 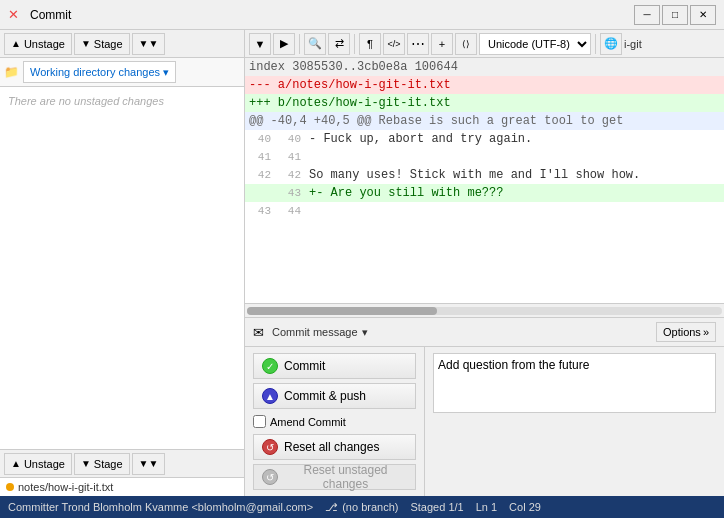 I want to click on stage-extra2-icon: ▼▼, so click(x=149, y=464).